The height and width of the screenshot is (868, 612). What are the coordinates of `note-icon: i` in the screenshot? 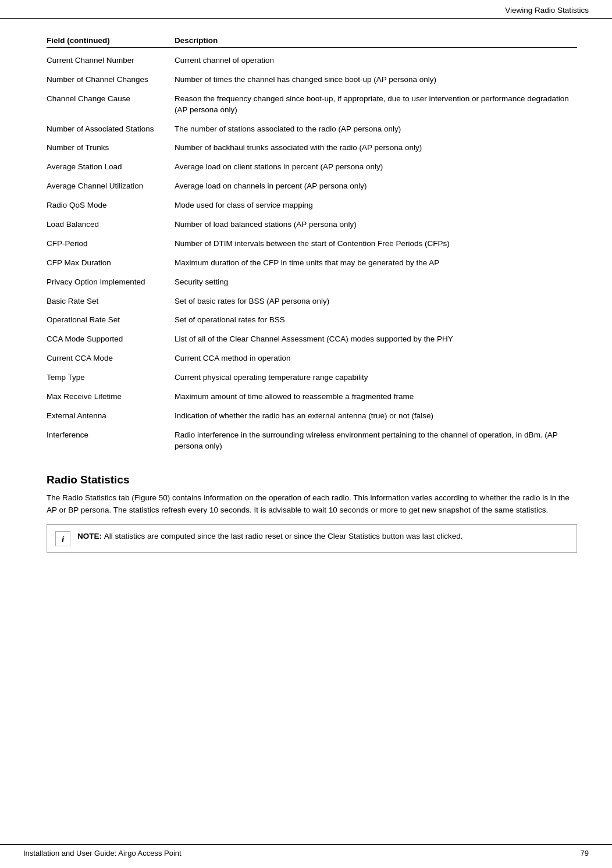 It's located at (63, 539).